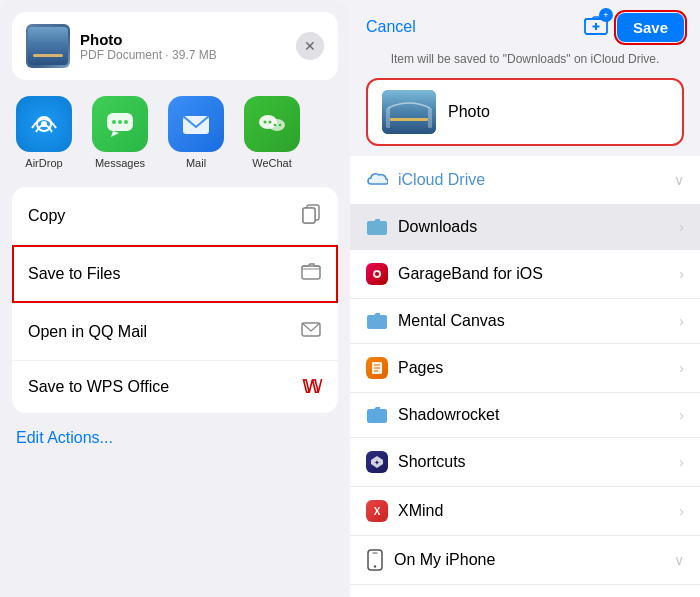 The width and height of the screenshot is (700, 597). What do you see at coordinates (175, 387) in the screenshot?
I see `save-wps-action: Save to WPS Office 𝕎` at bounding box center [175, 387].